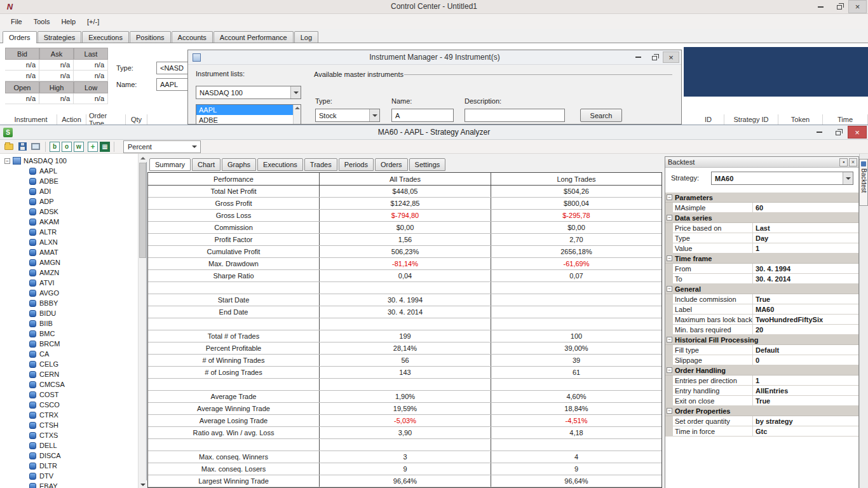 The height and width of the screenshot is (488, 868). Describe the element at coordinates (88, 415) in the screenshot. I see `tree-item-ctrx: CTRX` at that location.